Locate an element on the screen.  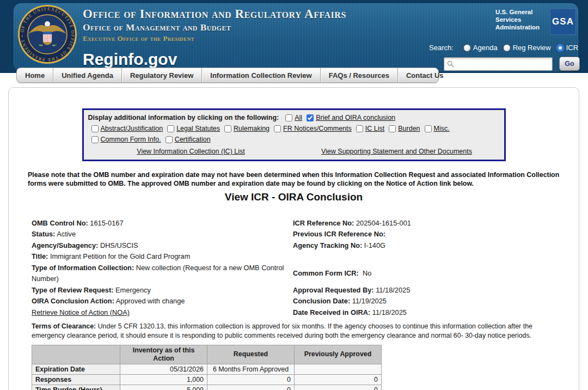
burden-table-header-row: Inventory as of this Action Requested Pr… is located at coordinates (207, 355).